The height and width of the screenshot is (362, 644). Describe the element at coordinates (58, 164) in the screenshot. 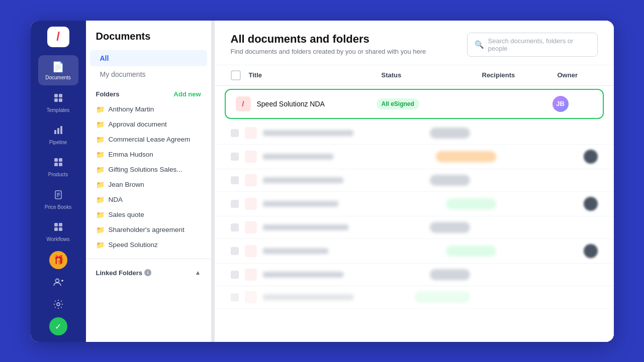

I see `products-icon` at that location.